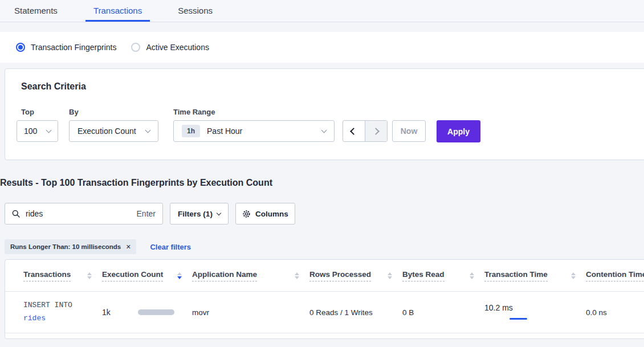  Describe the element at coordinates (356, 276) in the screenshot. I see `column-header-rows-processed: Rows Processed` at that location.